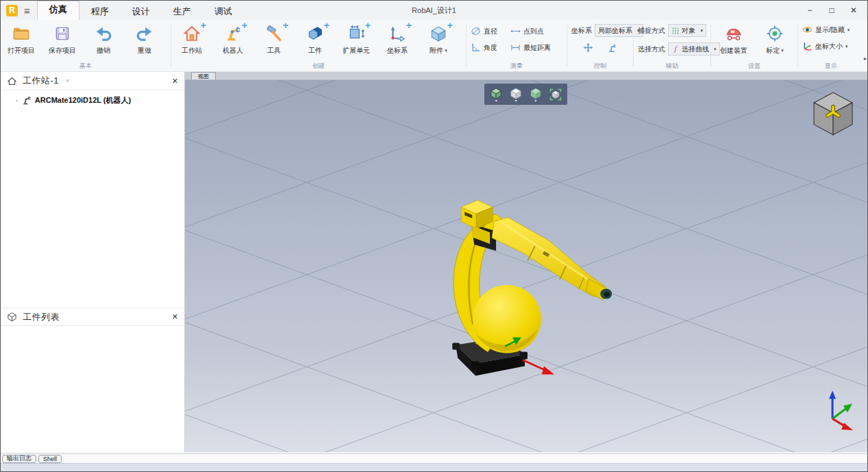 Image resolution: width=868 pixels, height=472 pixels. Describe the element at coordinates (556, 95) in the screenshot. I see `zoom-fit-button` at that location.